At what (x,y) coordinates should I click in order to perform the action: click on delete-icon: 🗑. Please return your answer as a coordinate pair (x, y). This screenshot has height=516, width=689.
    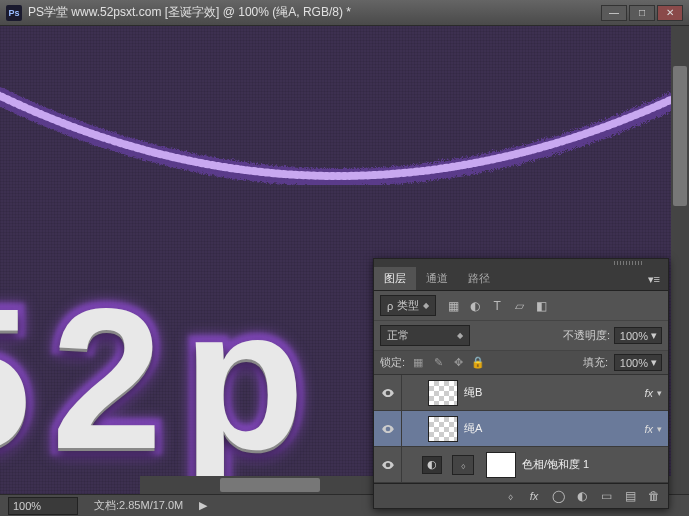
    Looking at the image, I should click on (654, 496).